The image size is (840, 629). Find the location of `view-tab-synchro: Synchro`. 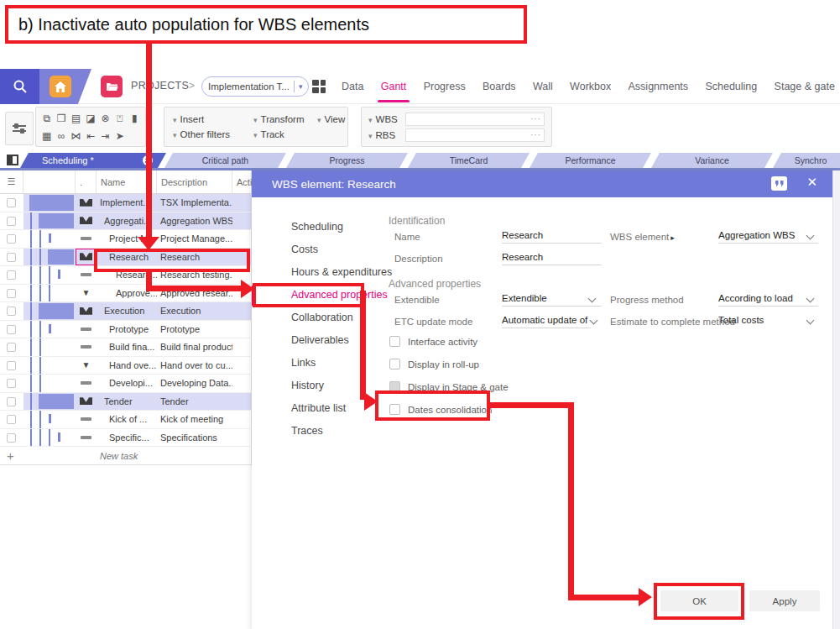

view-tab-synchro: Synchro is located at coordinates (806, 160).